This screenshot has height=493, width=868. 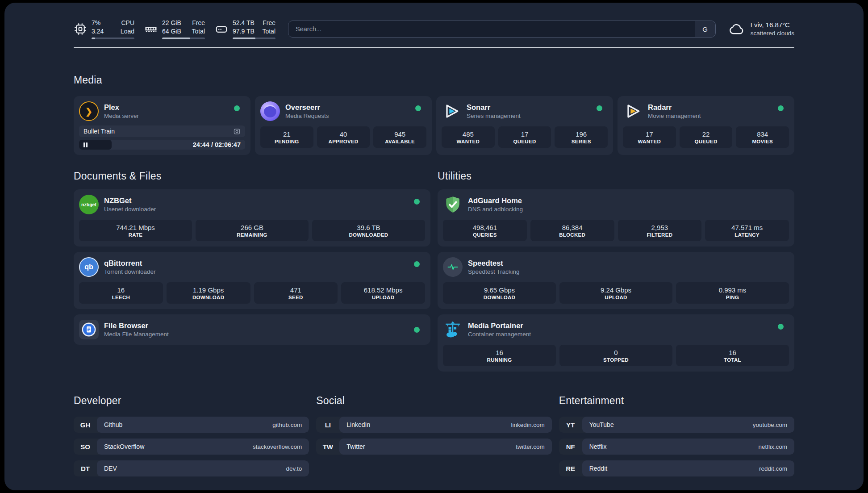 I want to click on stat-value: 498,461, so click(x=485, y=228).